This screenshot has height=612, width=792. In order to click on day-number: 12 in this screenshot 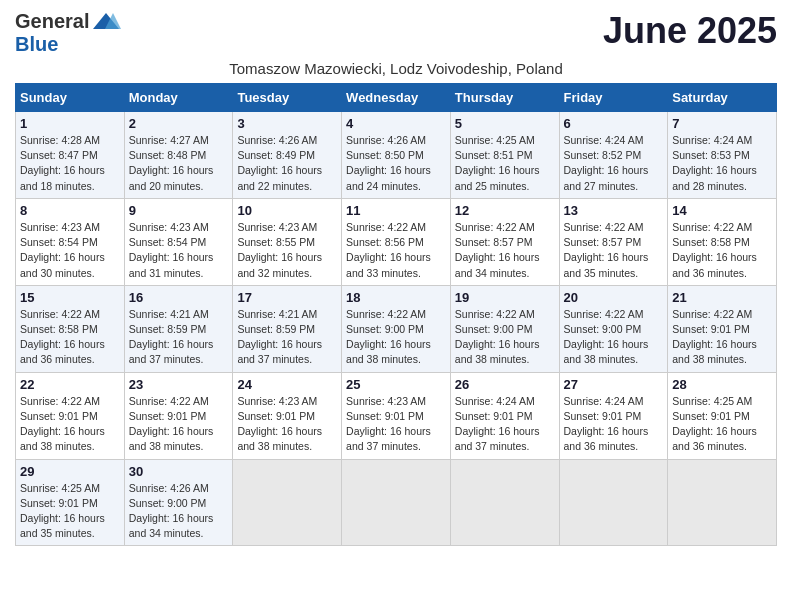, I will do `click(505, 210)`.